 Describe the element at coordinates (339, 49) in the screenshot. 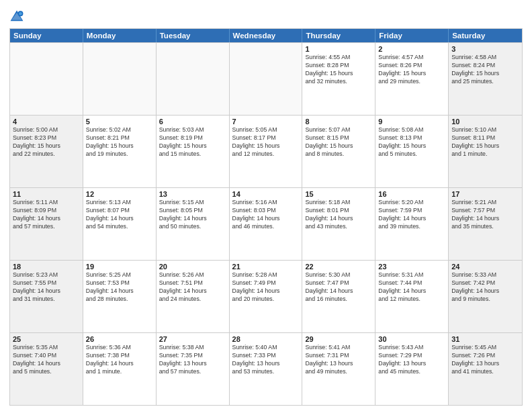

I see `day-number: 1` at that location.